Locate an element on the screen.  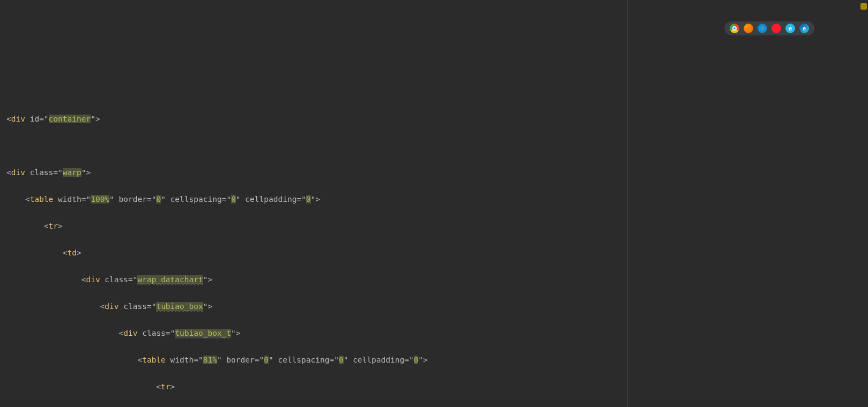
code-line: <div class="warp"> is located at coordinates (437, 172).